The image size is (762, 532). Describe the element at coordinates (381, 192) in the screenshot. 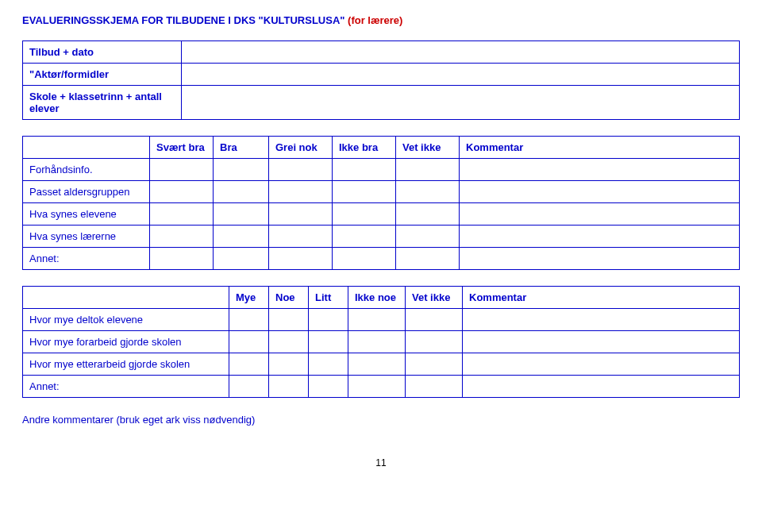

I see `rating-row-passet: Passet aldersgruppen` at that location.